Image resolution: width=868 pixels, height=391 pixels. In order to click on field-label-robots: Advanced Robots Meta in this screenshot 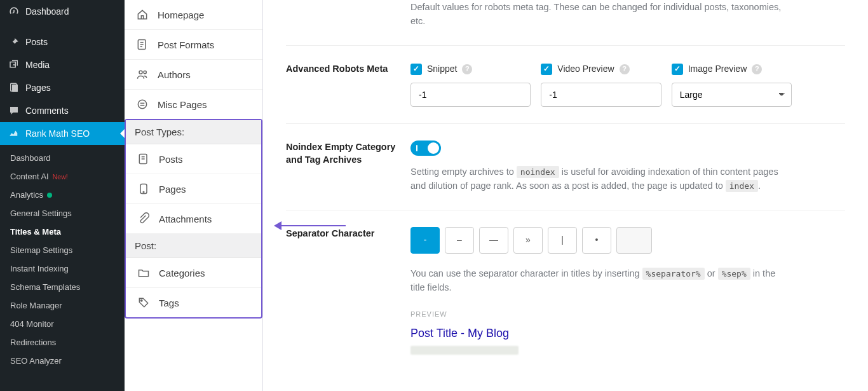, I will do `click(348, 85)`.